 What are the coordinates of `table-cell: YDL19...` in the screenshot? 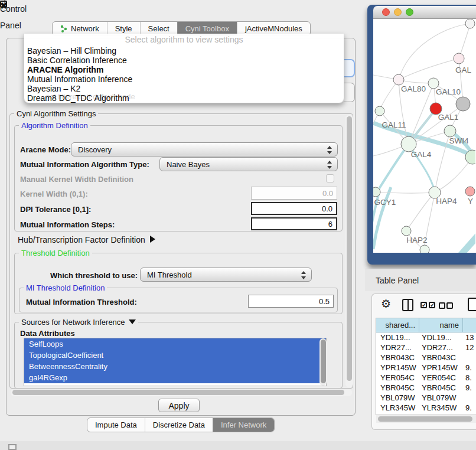 It's located at (441, 338).